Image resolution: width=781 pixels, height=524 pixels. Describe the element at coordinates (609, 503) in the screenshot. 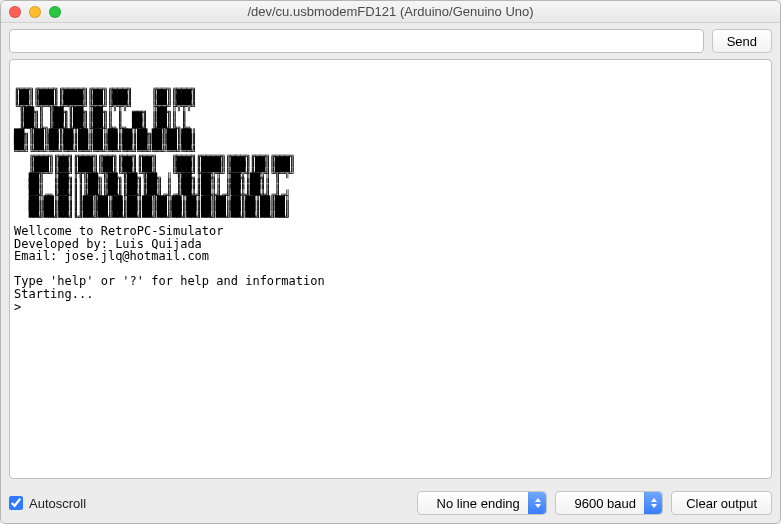

I see `baud-select-wrap: 9600 baud` at that location.